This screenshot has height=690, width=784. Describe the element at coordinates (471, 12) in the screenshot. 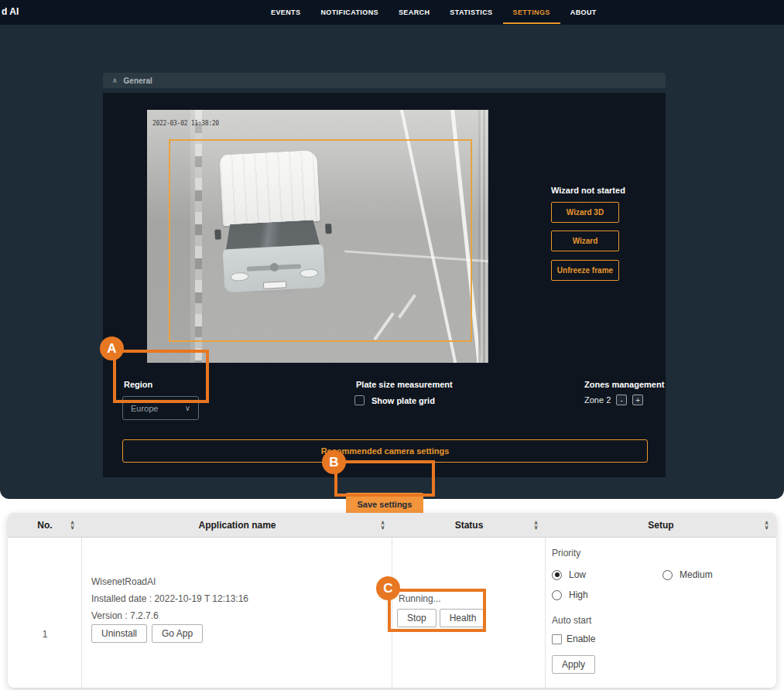

I see `nav-item-statistics: STATISTICS` at that location.